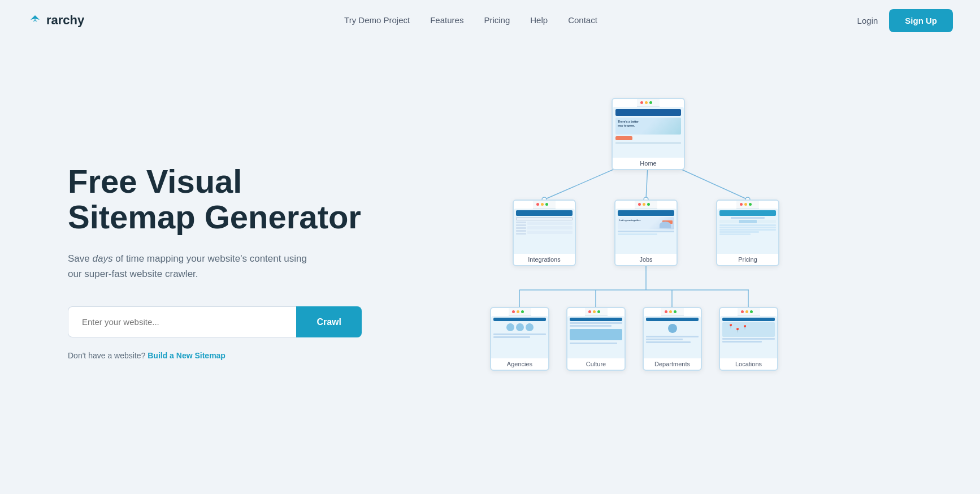 The height and width of the screenshot is (494, 980). What do you see at coordinates (748, 233) in the screenshot?
I see `sitemap-node-pricing: Pricing` at bounding box center [748, 233].